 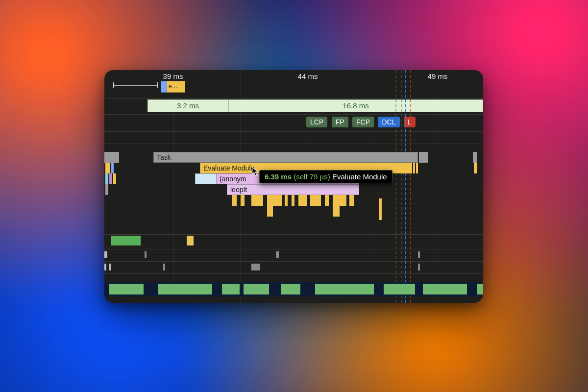 I want to click on flame-label: (anonym, so click(x=233, y=179).